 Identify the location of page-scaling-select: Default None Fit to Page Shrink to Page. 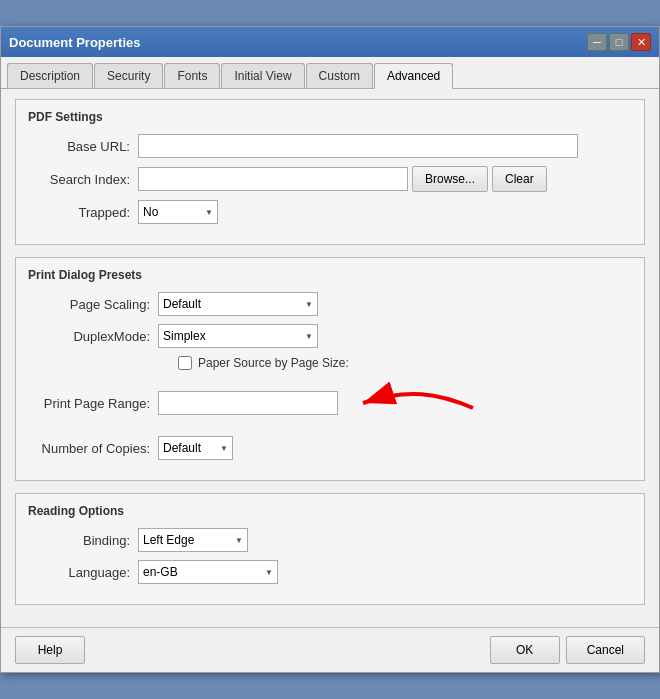
(238, 304).